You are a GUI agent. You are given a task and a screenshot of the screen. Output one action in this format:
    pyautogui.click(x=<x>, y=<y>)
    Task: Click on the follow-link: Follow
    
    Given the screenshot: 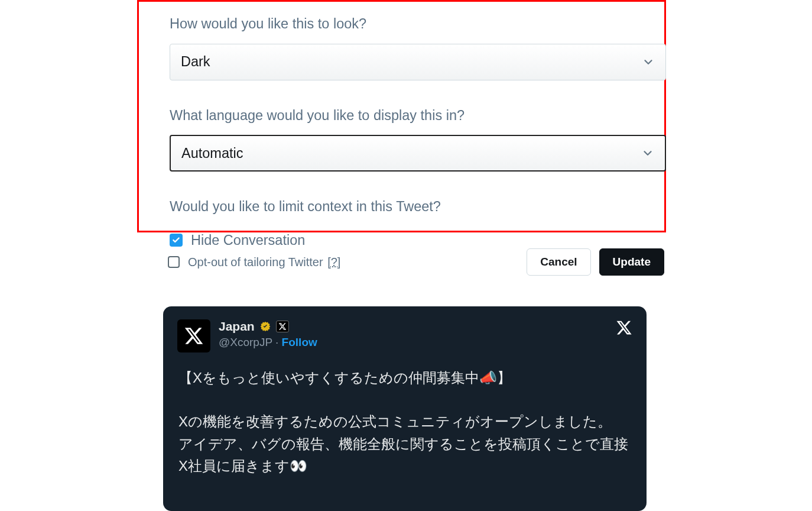 What is the action you would take?
    pyautogui.click(x=300, y=342)
    